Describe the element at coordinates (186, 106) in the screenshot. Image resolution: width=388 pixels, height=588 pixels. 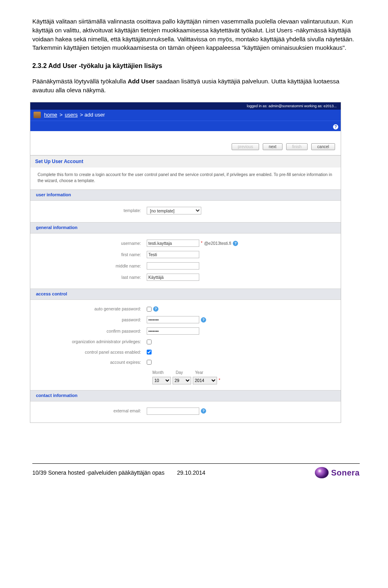
I see `logged-in-bar: logged in as: admin@soneratommi working …` at that location.